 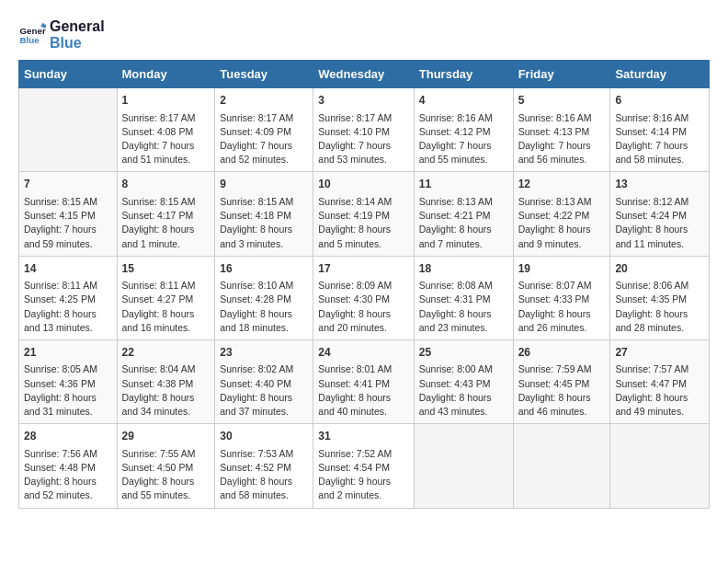 I want to click on day-number: 26, so click(x=563, y=353).